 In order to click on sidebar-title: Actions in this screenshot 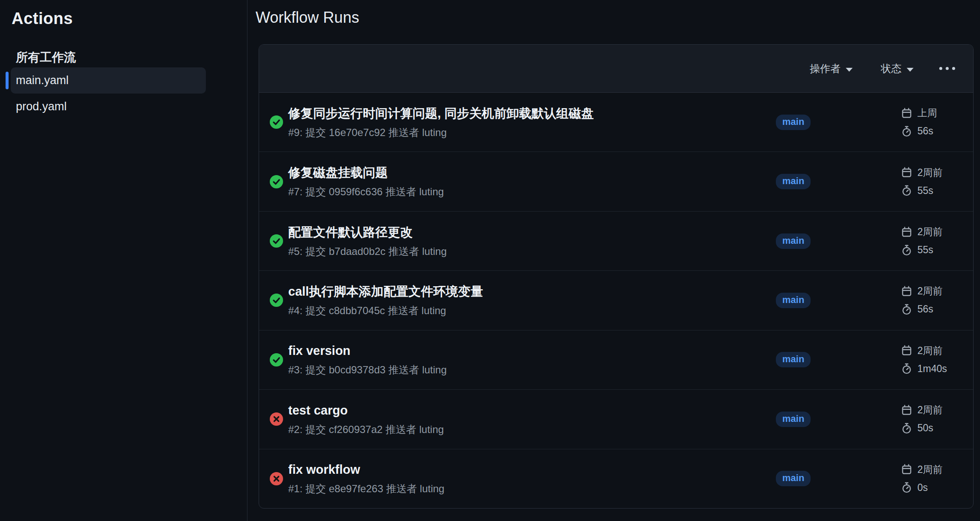, I will do `click(42, 19)`.